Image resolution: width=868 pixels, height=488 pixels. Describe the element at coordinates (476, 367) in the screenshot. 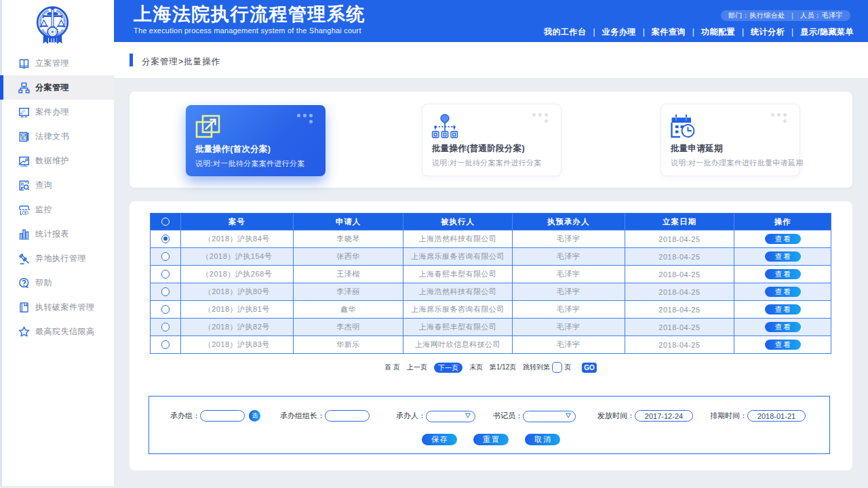

I see `page-last: 末页` at that location.